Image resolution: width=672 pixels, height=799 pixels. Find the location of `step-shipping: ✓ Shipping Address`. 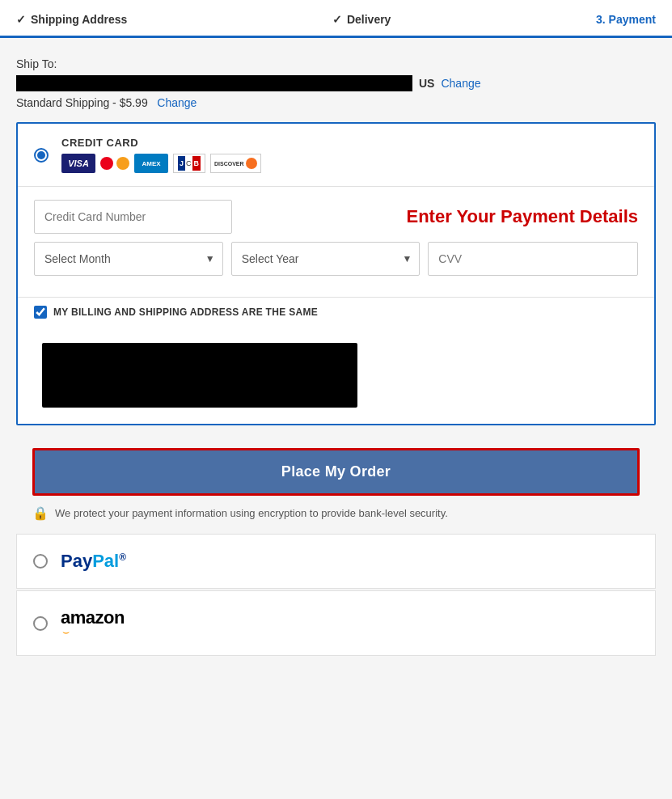

step-shipping: ✓ Shipping Address is located at coordinates (71, 19).